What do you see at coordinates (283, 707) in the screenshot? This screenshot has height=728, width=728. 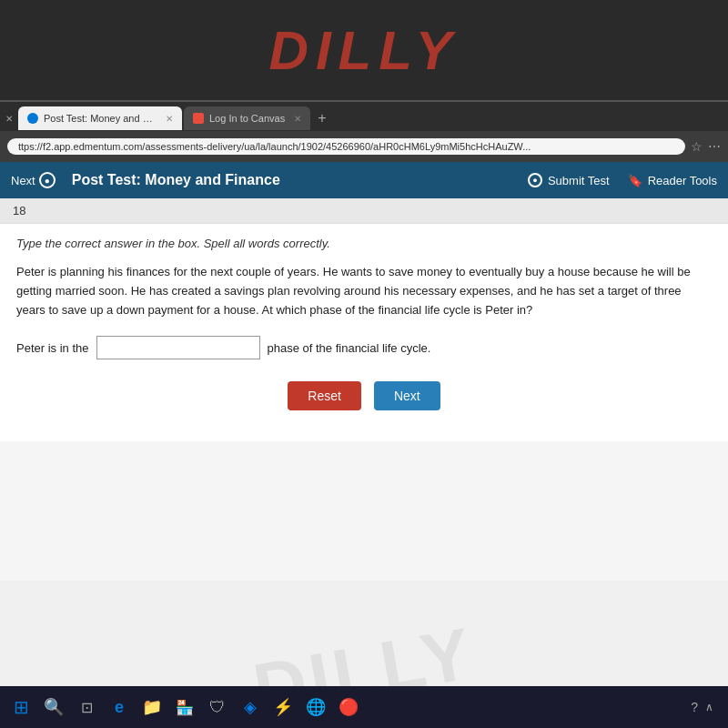 I see `lightning-icon: ⚡` at bounding box center [283, 707].